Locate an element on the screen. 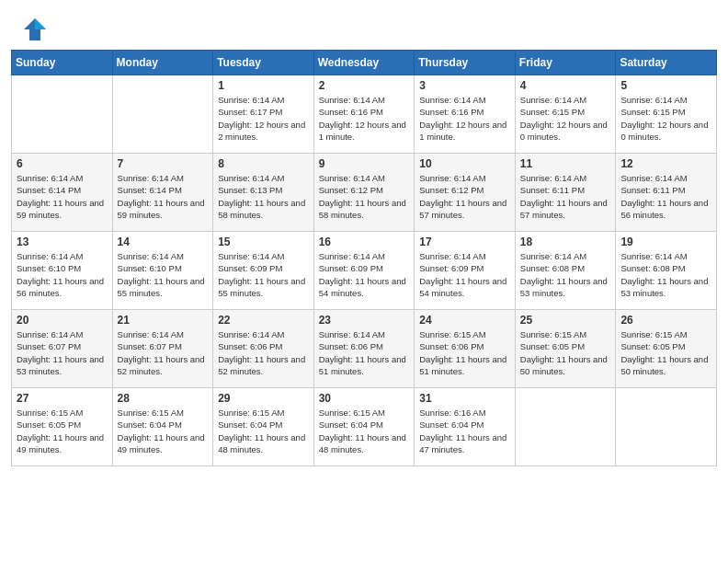 This screenshot has height=563, width=728. day-number: 24 is located at coordinates (465, 320).